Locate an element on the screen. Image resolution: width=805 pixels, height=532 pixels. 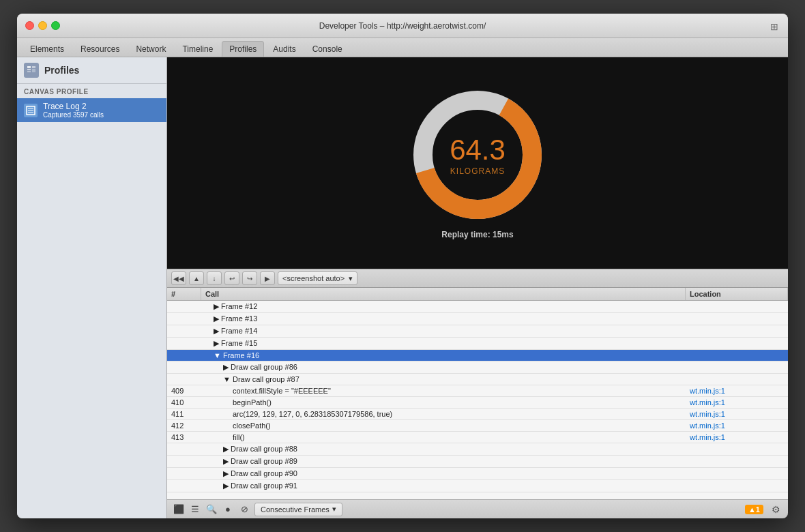
step-next-button: ↪ is located at coordinates (250, 278).